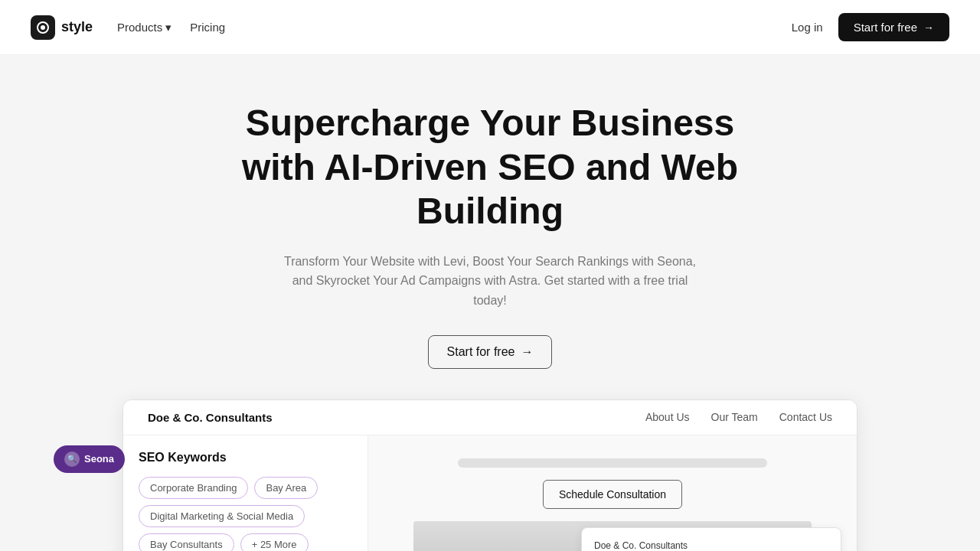  I want to click on seo-keywords-title: SEO Keywords, so click(245, 458).